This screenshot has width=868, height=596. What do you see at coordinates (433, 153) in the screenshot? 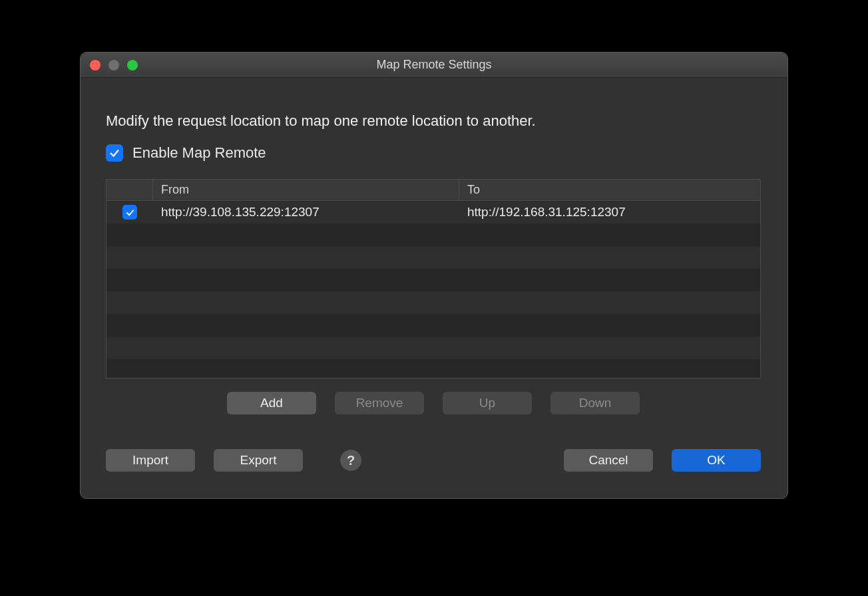
I see `enable-map-remote-row: Enable Map Remote` at bounding box center [433, 153].